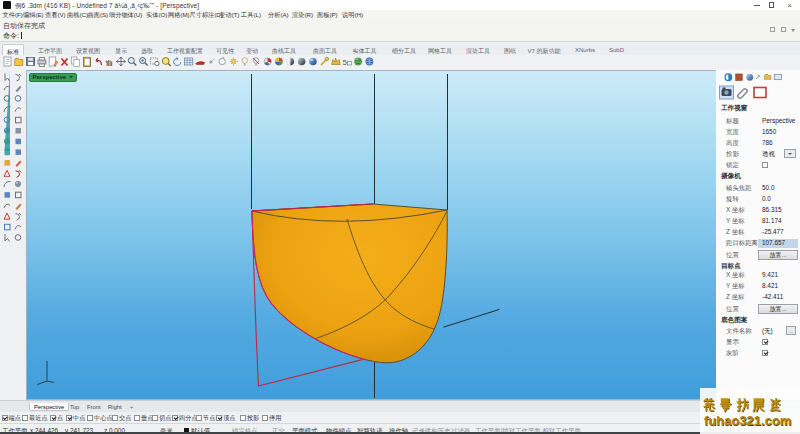 The height and width of the screenshot is (434, 800). I want to click on svg-text: 5, so click(346, 62).